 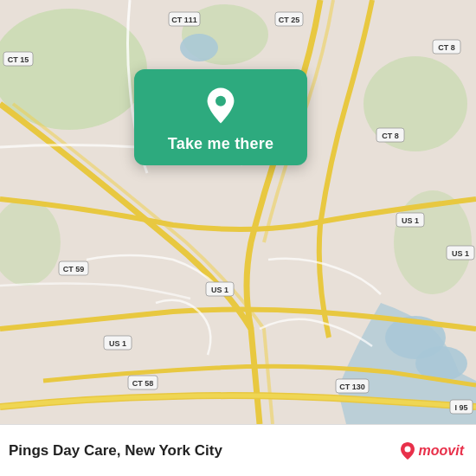 What do you see at coordinates (19, 60) in the screenshot?
I see `svg-text: CT 15` at bounding box center [19, 60].